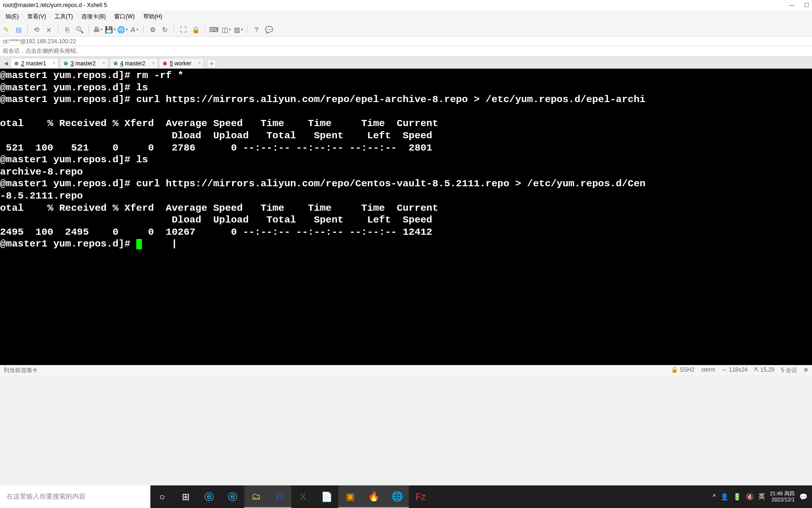 The height and width of the screenshot is (508, 812). Describe the element at coordinates (42, 51) in the screenshot. I see `hint-text: 前会话，点击左侧的箭头按钮。` at that location.